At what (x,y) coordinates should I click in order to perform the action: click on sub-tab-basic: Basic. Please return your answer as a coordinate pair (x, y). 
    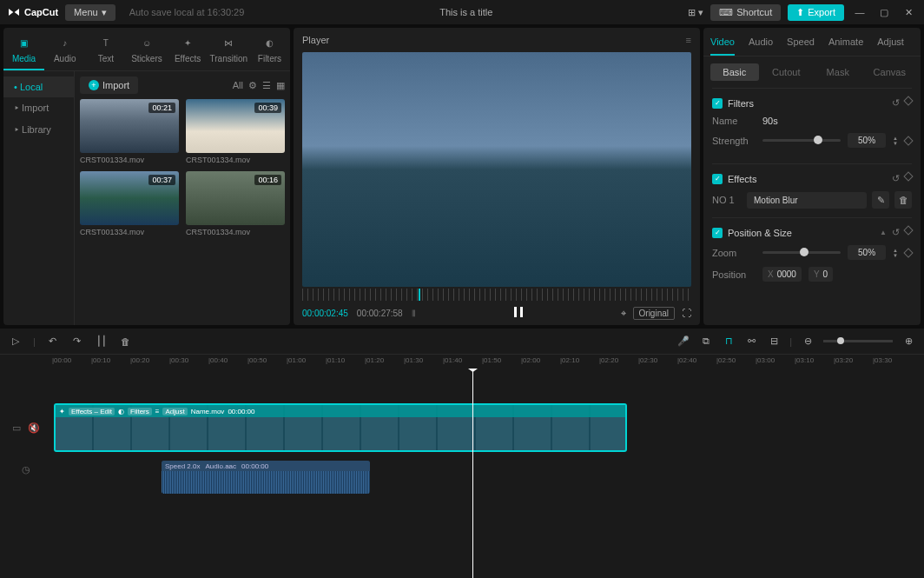
    Looking at the image, I should click on (735, 72).